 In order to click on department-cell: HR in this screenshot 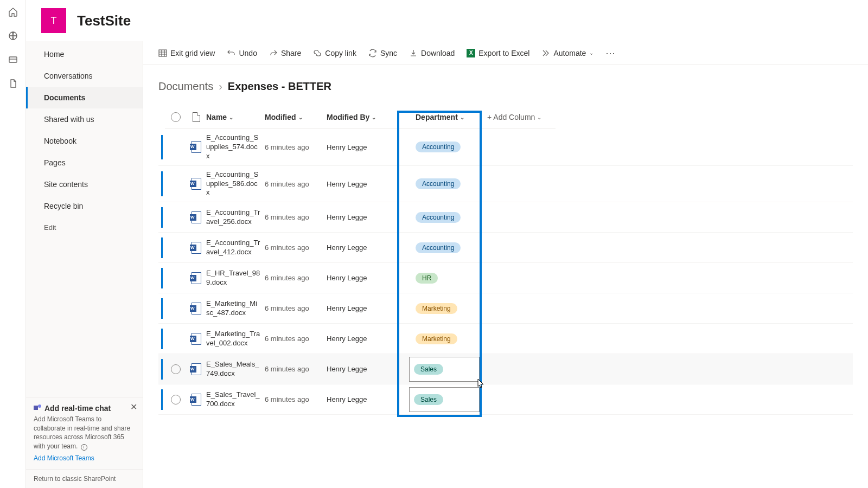, I will do `click(443, 278)`.